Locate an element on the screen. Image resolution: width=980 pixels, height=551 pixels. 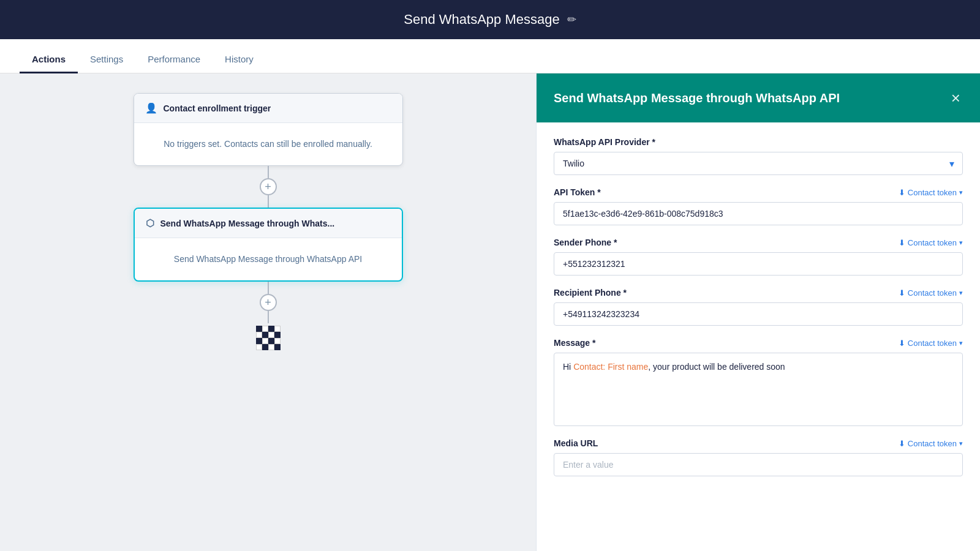
media-url-contact-token-download-icon: ⬇ is located at coordinates (902, 443).